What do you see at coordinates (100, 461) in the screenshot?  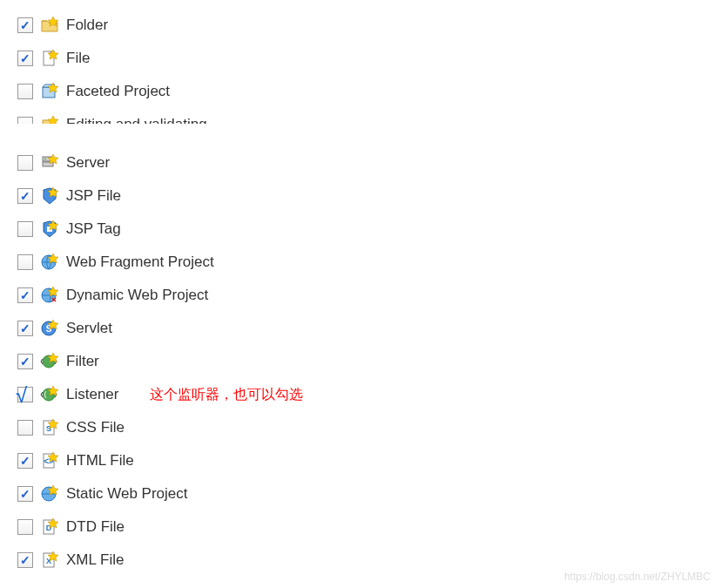 I see `item-label: HTML File` at bounding box center [100, 461].